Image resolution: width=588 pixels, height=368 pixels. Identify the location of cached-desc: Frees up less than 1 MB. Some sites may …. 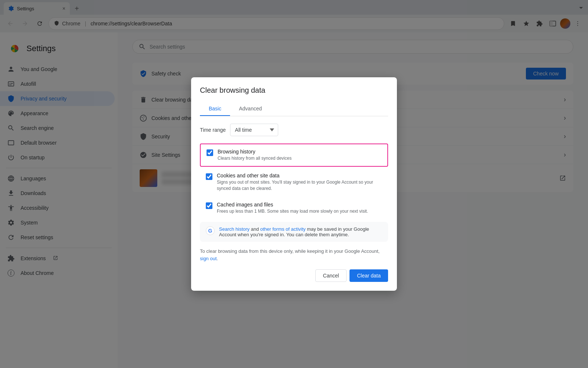
(293, 211).